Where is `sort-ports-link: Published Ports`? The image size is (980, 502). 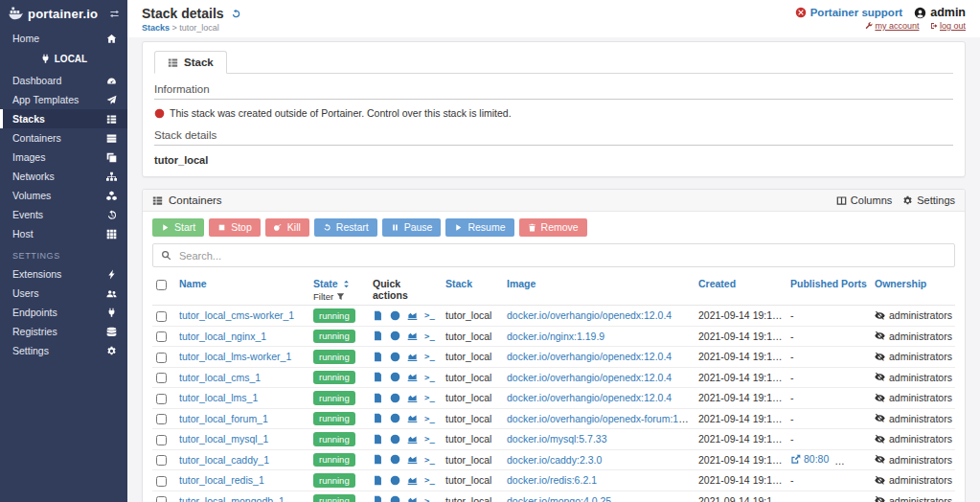 sort-ports-link: Published Ports is located at coordinates (829, 284).